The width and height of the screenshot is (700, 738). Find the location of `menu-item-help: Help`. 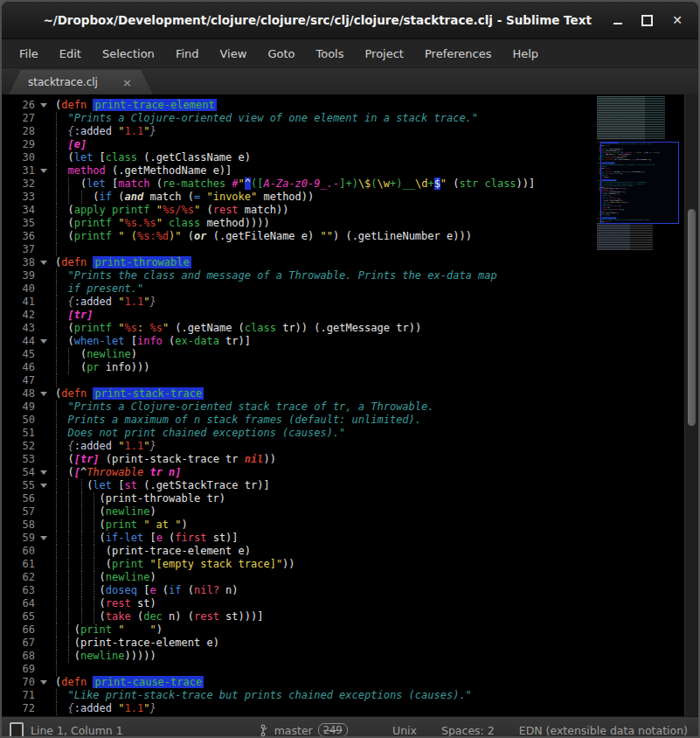

menu-item-help: Help is located at coordinates (525, 54).